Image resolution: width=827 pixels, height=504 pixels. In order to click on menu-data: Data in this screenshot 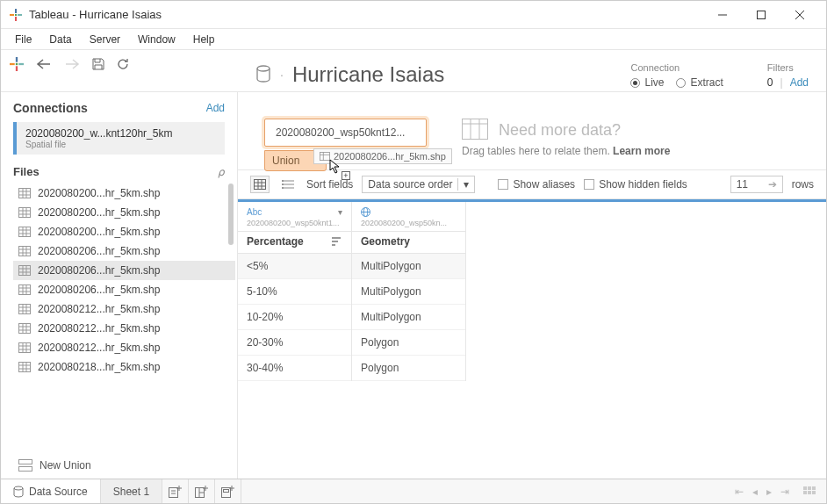, I will do `click(60, 40)`.